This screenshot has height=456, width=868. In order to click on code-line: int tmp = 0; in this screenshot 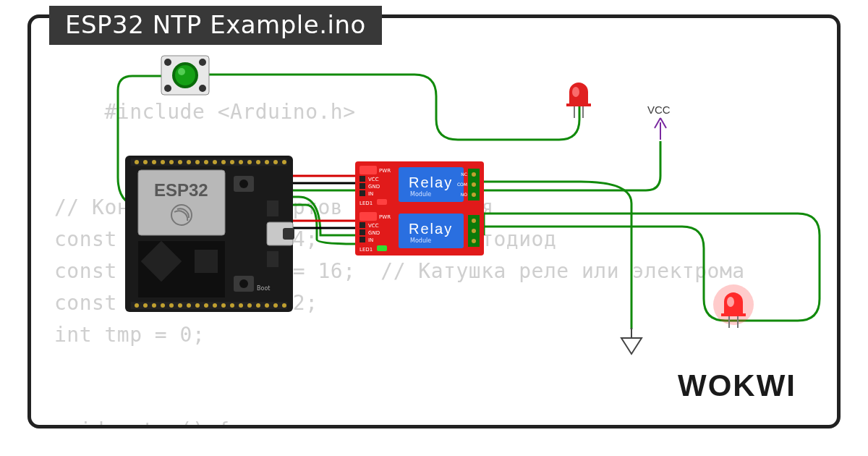, I will do `click(129, 334)`.